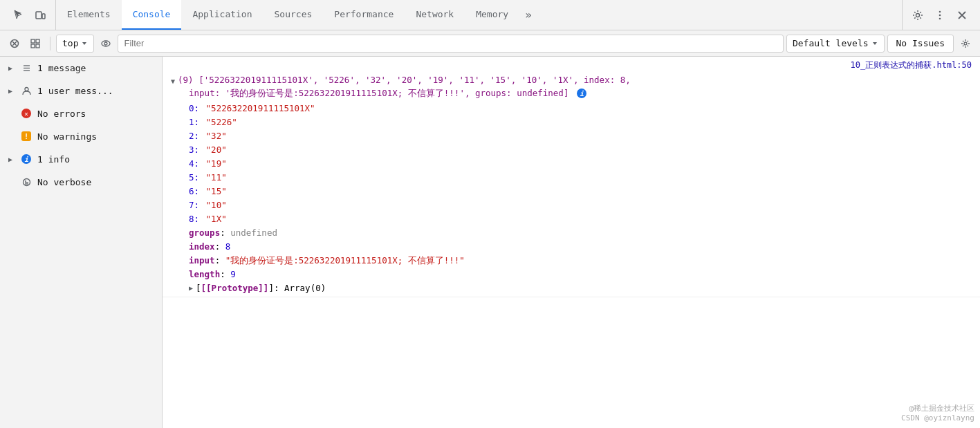 This screenshot has height=428, width=980. What do you see at coordinates (939, 15) in the screenshot?
I see `tab-right-controls` at bounding box center [939, 15].